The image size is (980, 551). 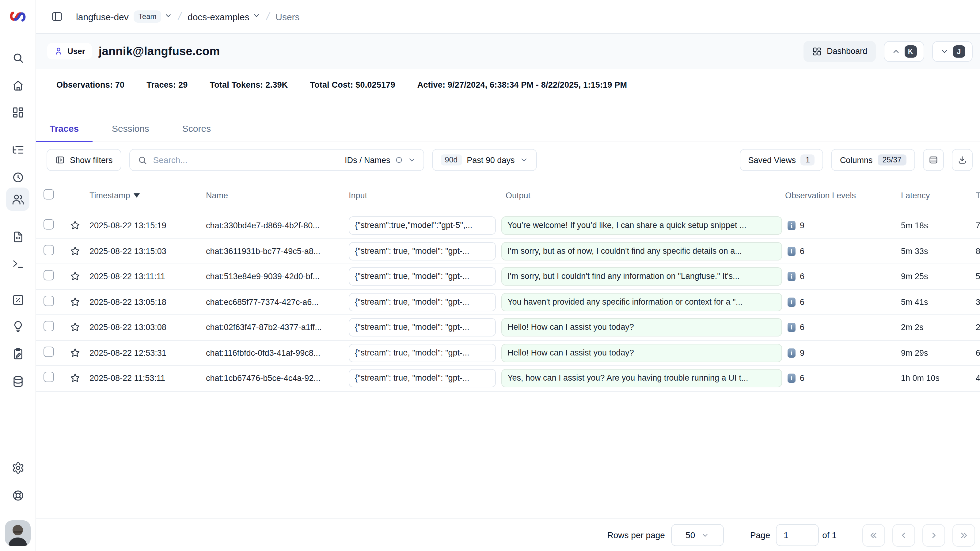 I want to click on search-scope-select: IDs / Names, so click(x=380, y=160).